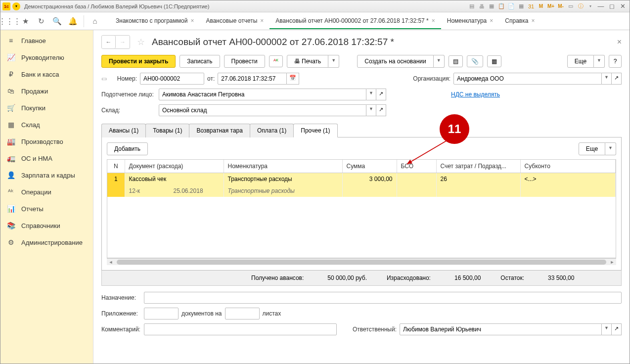 Image resolution: width=630 pixels, height=364 pixels. I want to click on info-dd: ▾, so click(590, 6).